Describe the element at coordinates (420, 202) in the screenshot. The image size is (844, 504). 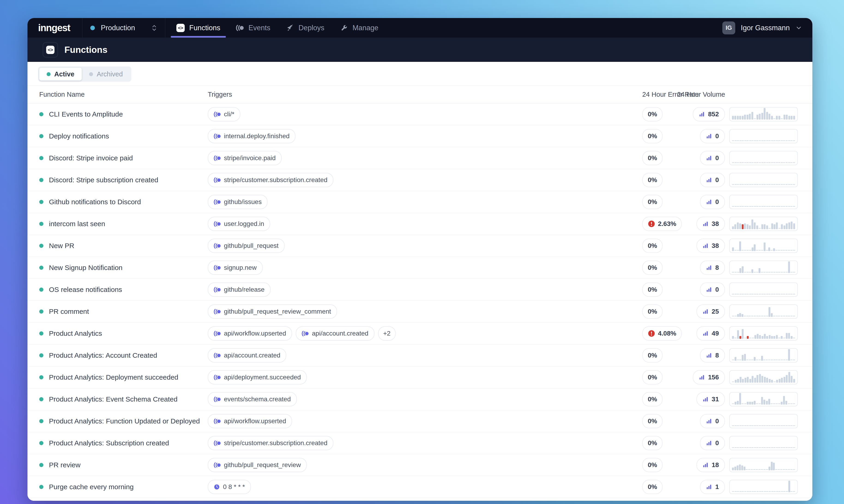
I see `table-row: Github notifications to Discord github/i…` at that location.